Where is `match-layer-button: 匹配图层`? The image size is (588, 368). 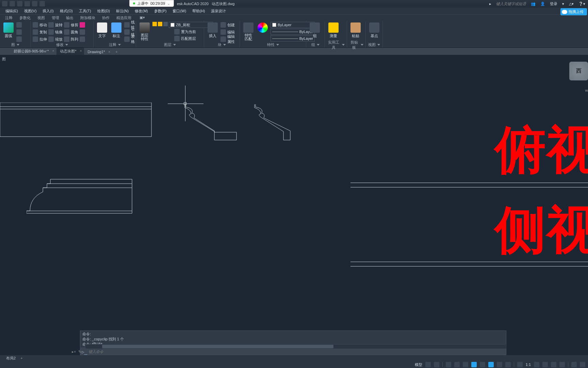 match-layer-button: 匹配图层 is located at coordinates (185, 39).